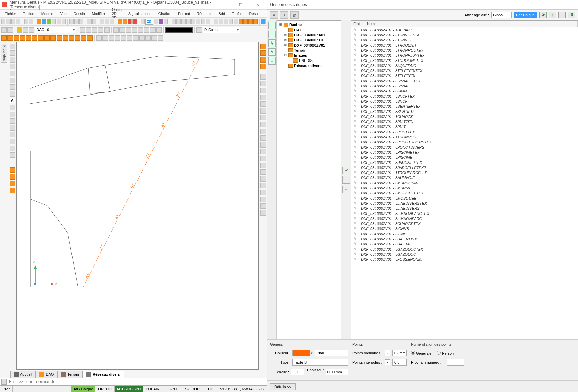  I want to click on arrow-left-icon: ←, so click(346, 189).